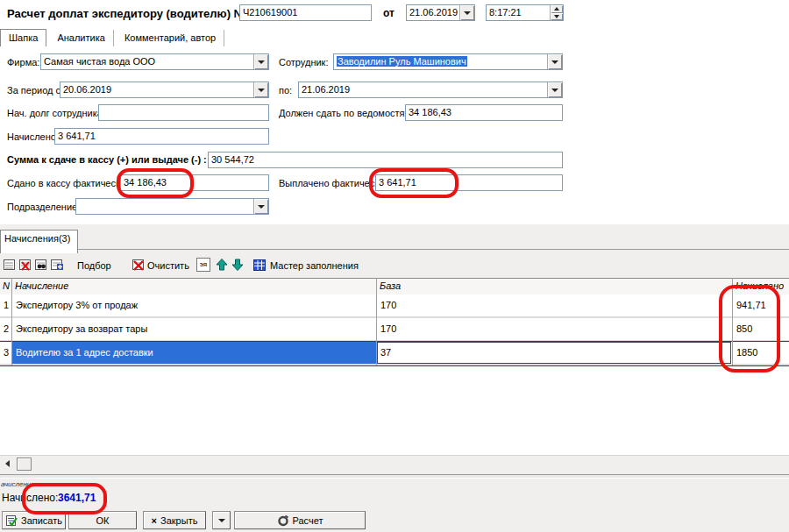 The height and width of the screenshot is (532, 789). What do you see at coordinates (390, 286) in the screenshot?
I see `col-header-base: База` at bounding box center [390, 286].